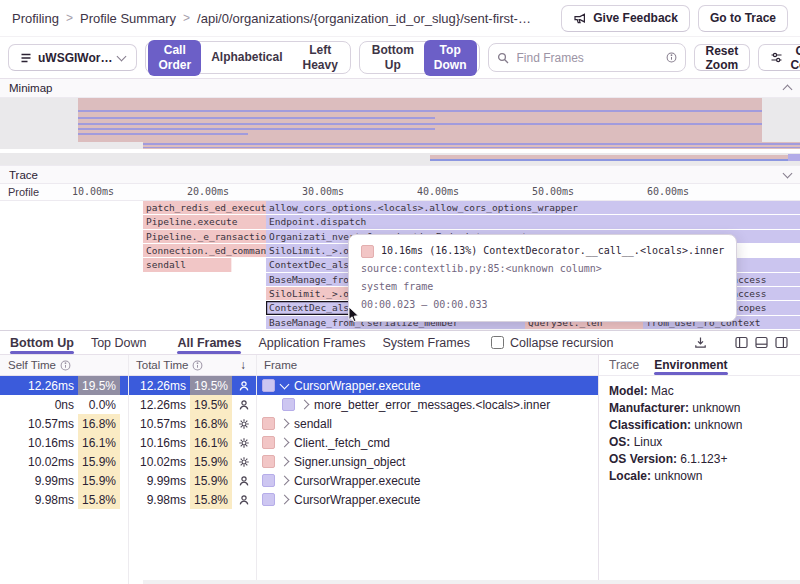 Image resolution: width=800 pixels, height=584 pixels. What do you see at coordinates (72, 58) in the screenshot?
I see `thread-selector: uWSGIWor…` at bounding box center [72, 58].